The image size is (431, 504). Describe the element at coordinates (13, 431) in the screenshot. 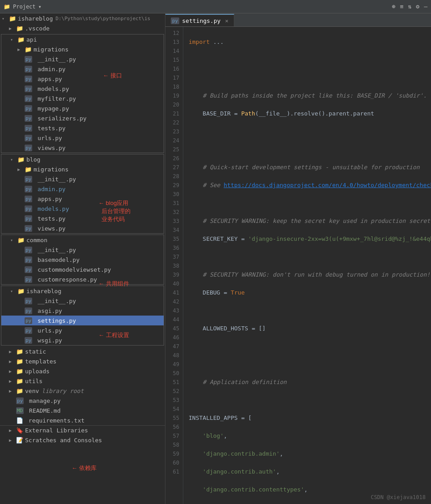

I see `external-arrow: ▶` at that location.